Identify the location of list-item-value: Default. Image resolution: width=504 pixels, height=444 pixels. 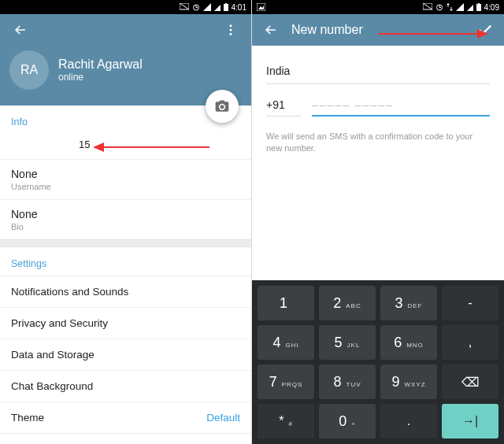
(224, 417).